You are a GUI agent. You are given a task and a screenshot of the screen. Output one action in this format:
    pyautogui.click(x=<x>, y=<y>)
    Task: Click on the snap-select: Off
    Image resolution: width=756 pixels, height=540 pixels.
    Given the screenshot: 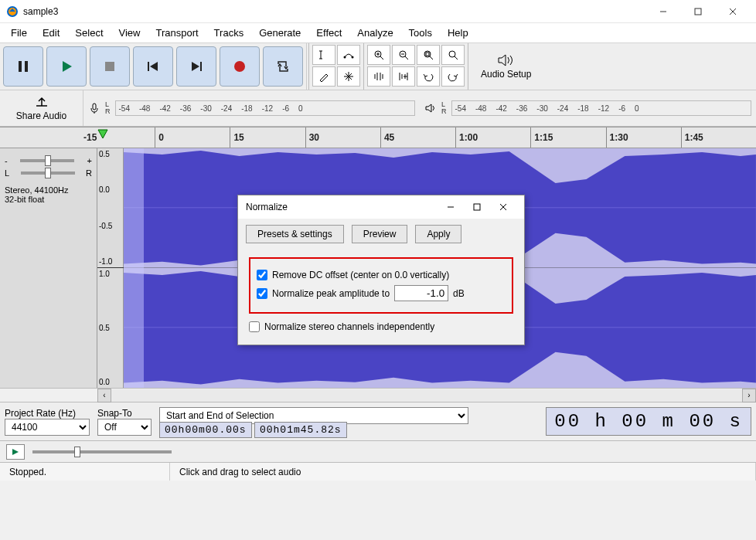 What is the action you would take?
    pyautogui.click(x=124, y=427)
    